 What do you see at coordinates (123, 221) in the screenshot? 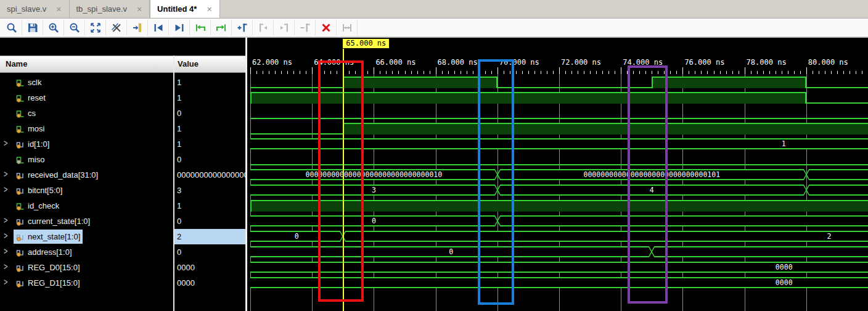
I see `signal-row: >current_state[1:0]0` at bounding box center [123, 221].